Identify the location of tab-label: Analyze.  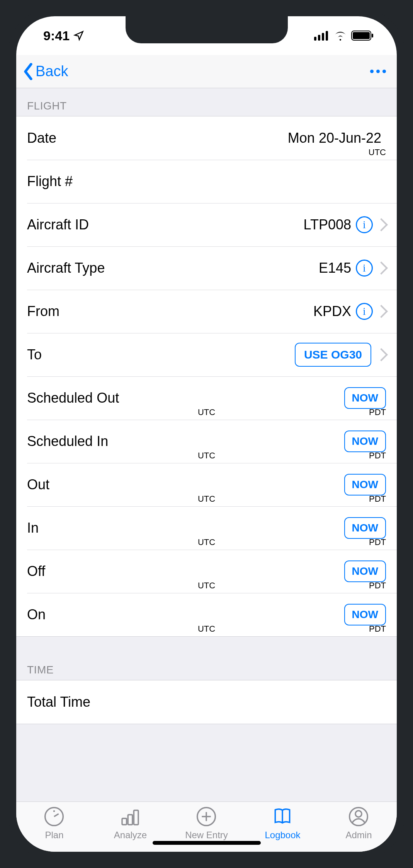
(131, 835).